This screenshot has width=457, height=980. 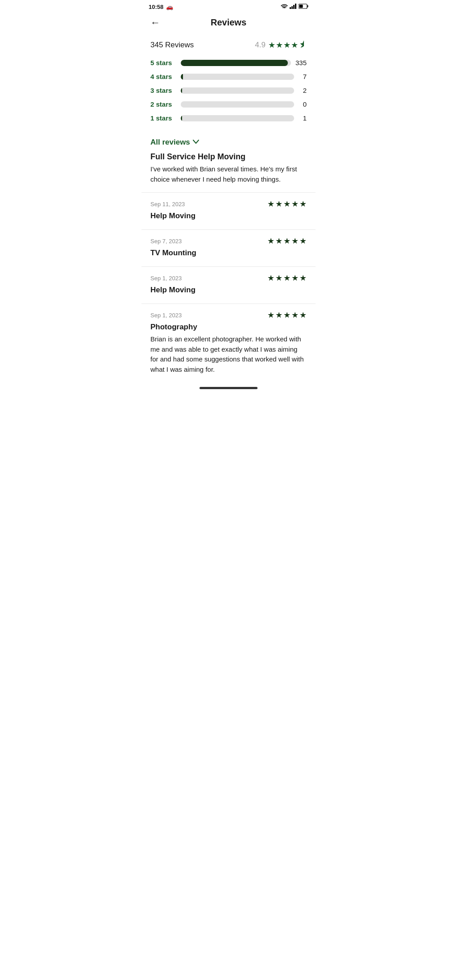 I want to click on reviews-list: Full Service Help Moving I've worked wit…, so click(x=228, y=266).